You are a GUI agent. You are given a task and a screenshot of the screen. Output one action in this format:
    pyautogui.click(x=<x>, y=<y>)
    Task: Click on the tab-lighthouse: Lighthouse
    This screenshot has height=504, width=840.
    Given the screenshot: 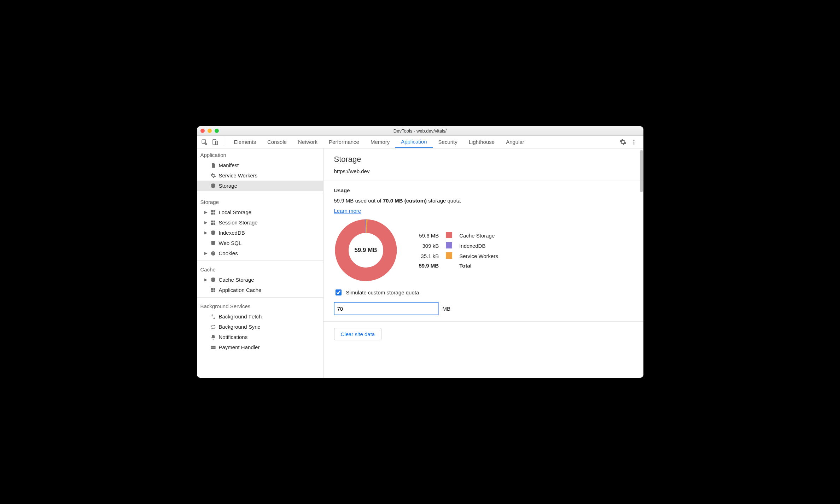 What is the action you would take?
    pyautogui.click(x=482, y=142)
    